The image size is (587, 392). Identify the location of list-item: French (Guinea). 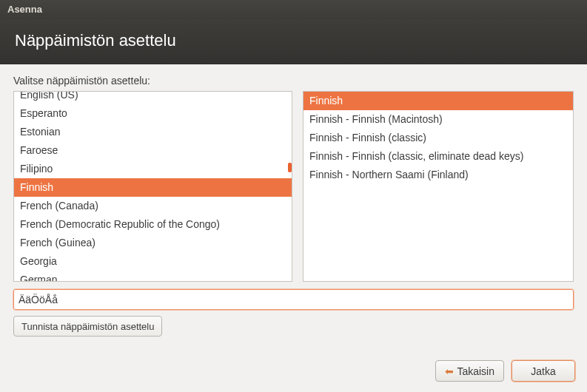
(152, 243).